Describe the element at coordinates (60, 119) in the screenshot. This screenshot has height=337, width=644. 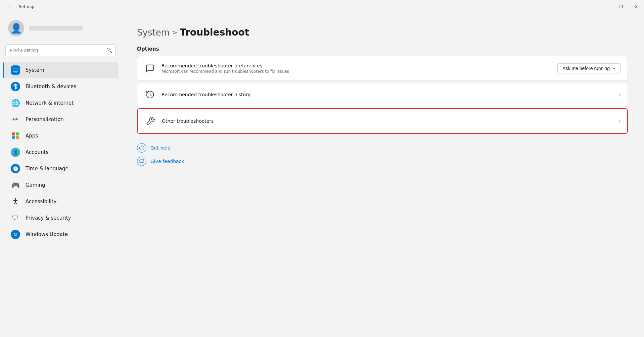
I see `sidebar-item-personalization: ✏️ Personalization` at that location.